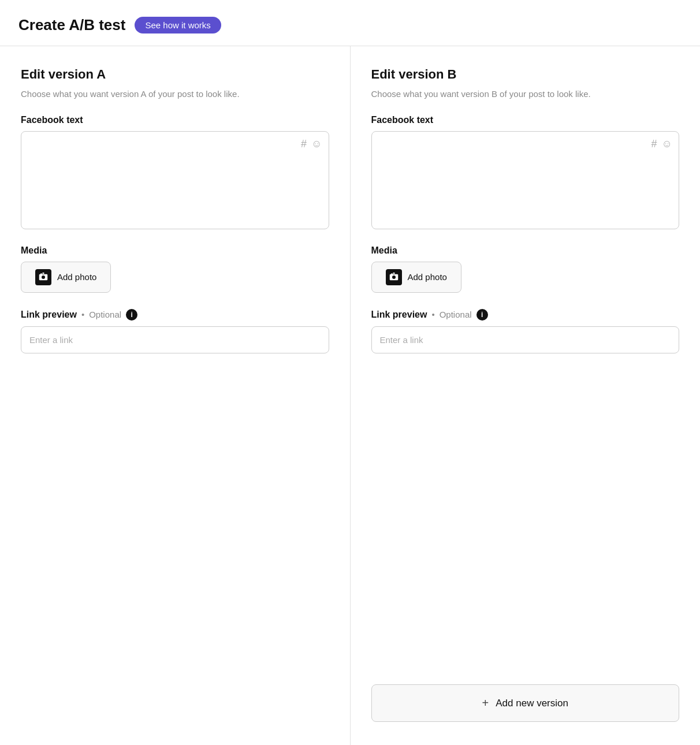 The height and width of the screenshot is (745, 700). What do you see at coordinates (304, 144) in the screenshot?
I see `hashtag-icon: #` at bounding box center [304, 144].